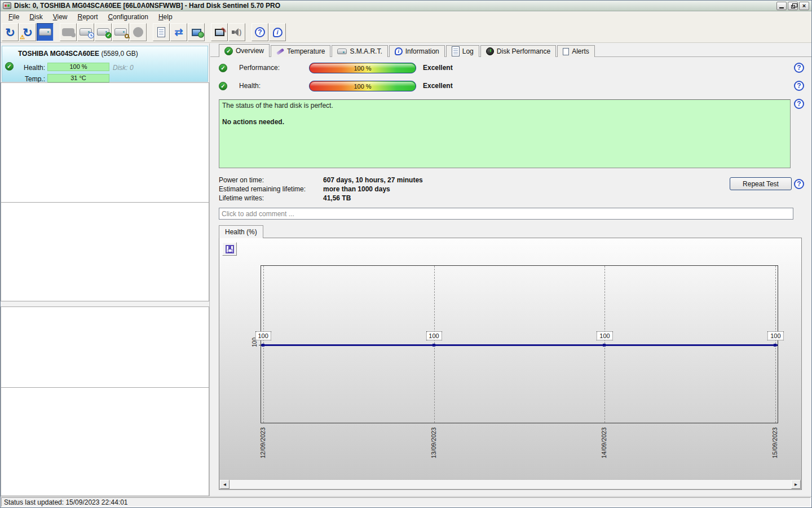 Image resolution: width=812 pixels, height=508 pixels. I want to click on comment-input, so click(506, 213).